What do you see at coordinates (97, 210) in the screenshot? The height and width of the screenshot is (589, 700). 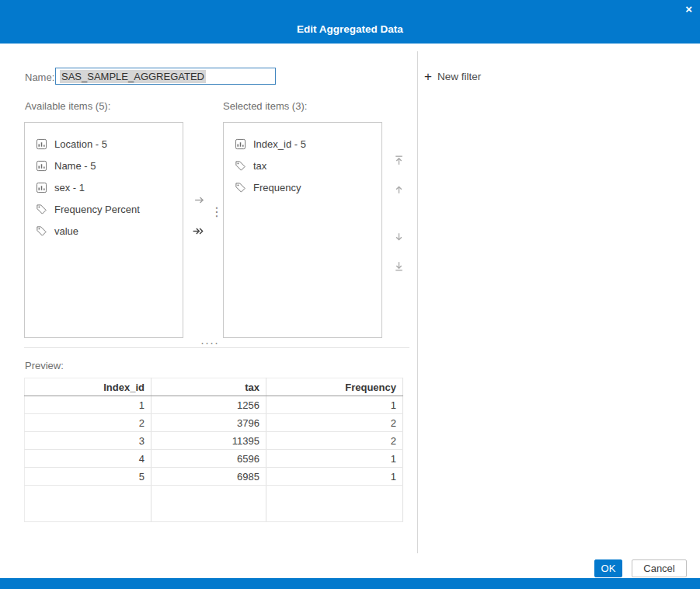 I see `item-label: Frequency Percent` at bounding box center [97, 210].